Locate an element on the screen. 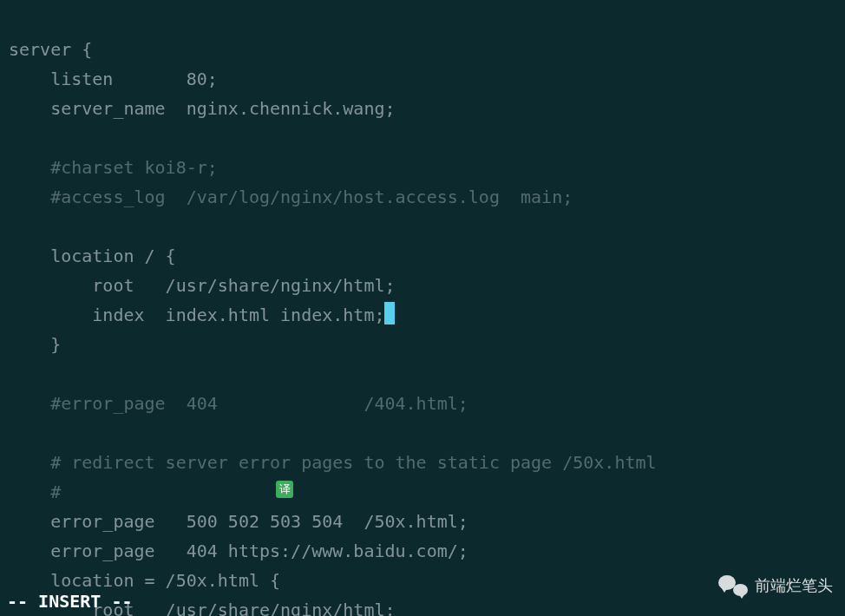  code-line: error_page 500 502 503 504 /50x.html; is located at coordinates (239, 521).